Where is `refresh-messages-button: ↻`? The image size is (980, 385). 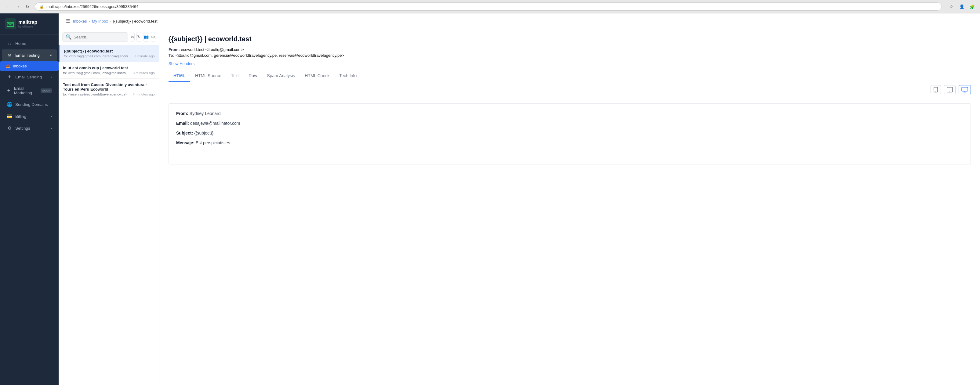
refresh-messages-button: ↻ is located at coordinates (139, 37).